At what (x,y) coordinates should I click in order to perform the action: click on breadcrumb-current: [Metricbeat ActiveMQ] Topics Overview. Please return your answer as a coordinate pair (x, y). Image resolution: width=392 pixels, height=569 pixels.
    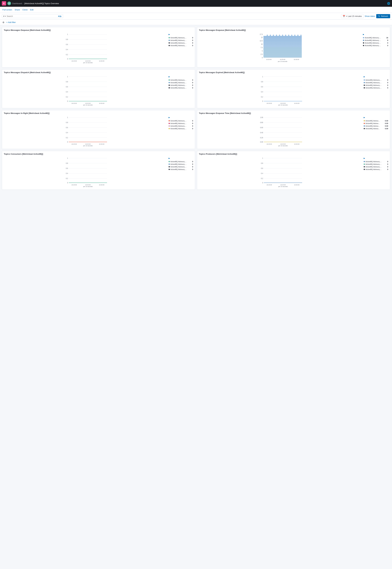
    Looking at the image, I should click on (42, 3).